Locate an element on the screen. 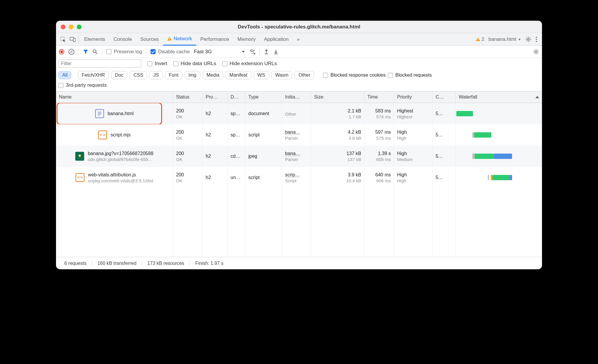 This screenshot has height=364, width=598. resource-name: banana.jpg?v=1705668720588 is located at coordinates (120, 154).